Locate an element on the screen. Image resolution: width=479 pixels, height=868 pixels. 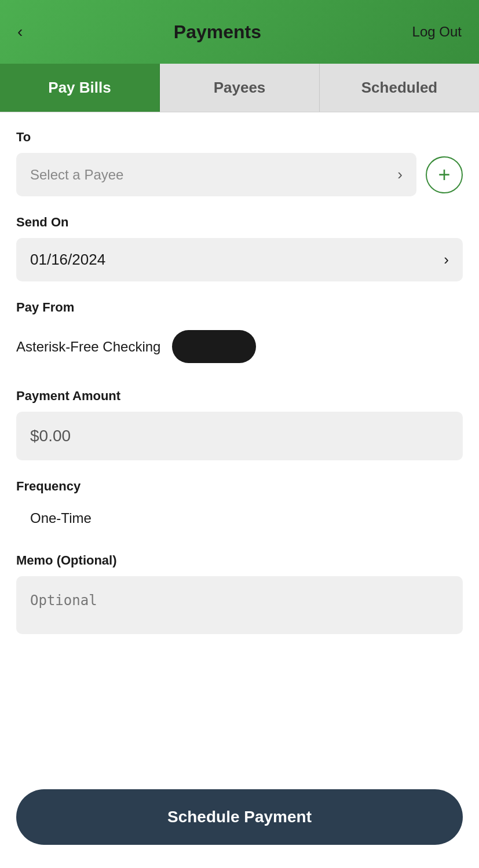
pay-from-field-group: Pay From Asterisk-Free Checking is located at coordinates (240, 335).